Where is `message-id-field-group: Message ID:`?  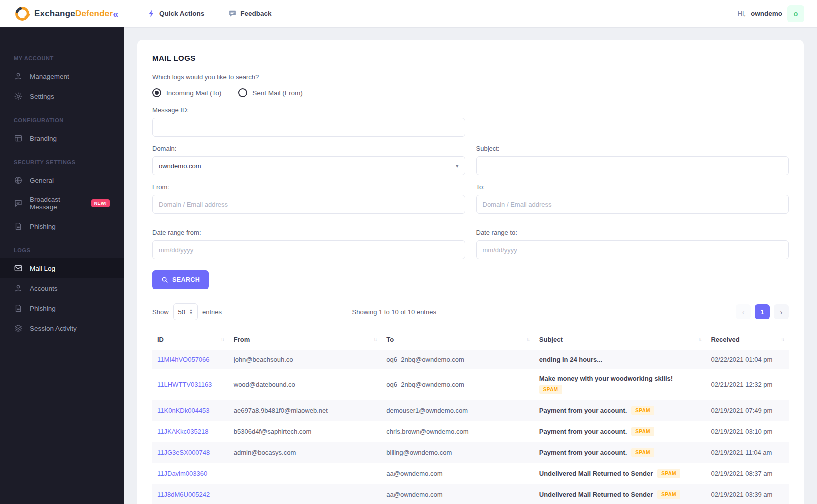
message-id-field-group: Message ID: is located at coordinates (309, 122).